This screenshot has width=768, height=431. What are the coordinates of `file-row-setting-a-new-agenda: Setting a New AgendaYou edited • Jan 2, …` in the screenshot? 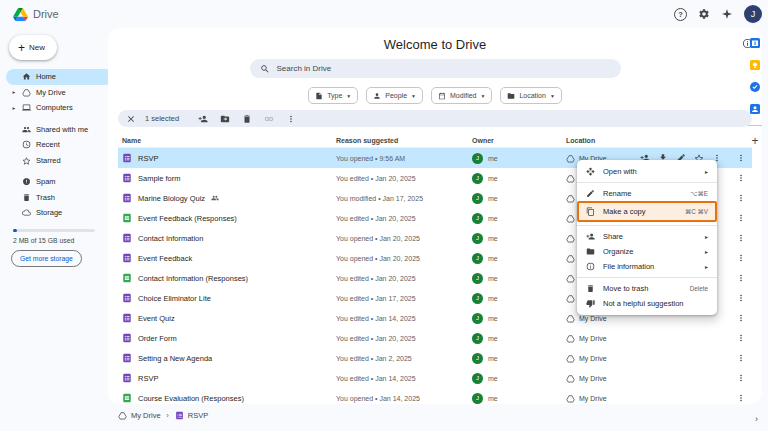 It's located at (435, 358).